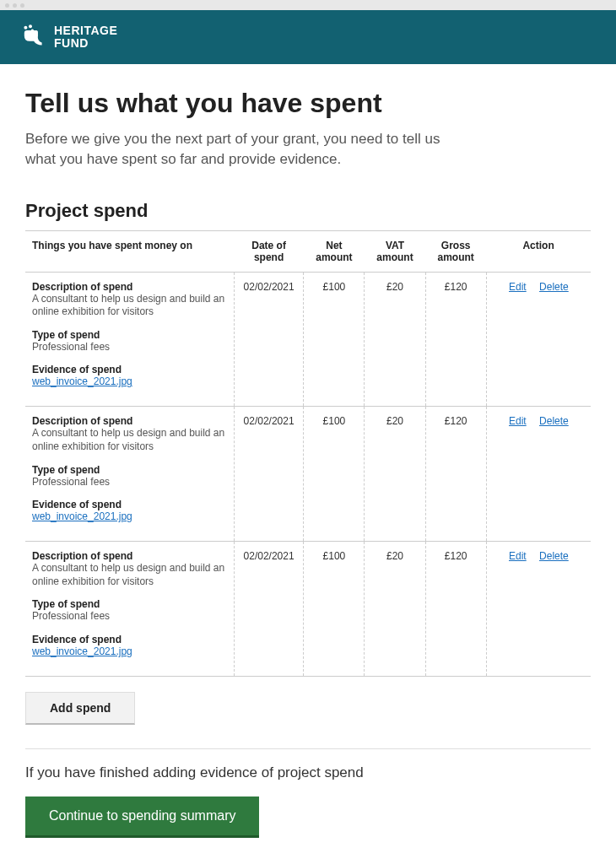 This screenshot has width=616, height=864. Describe the element at coordinates (245, 149) in the screenshot. I see `page-intro: Before we give you the next part of your…` at that location.